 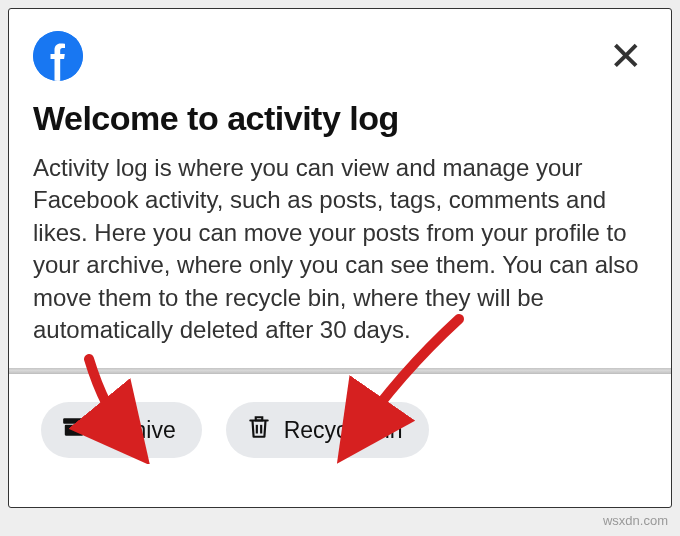 I want to click on action-buttons: Archive Recycle bin, so click(x=340, y=430).